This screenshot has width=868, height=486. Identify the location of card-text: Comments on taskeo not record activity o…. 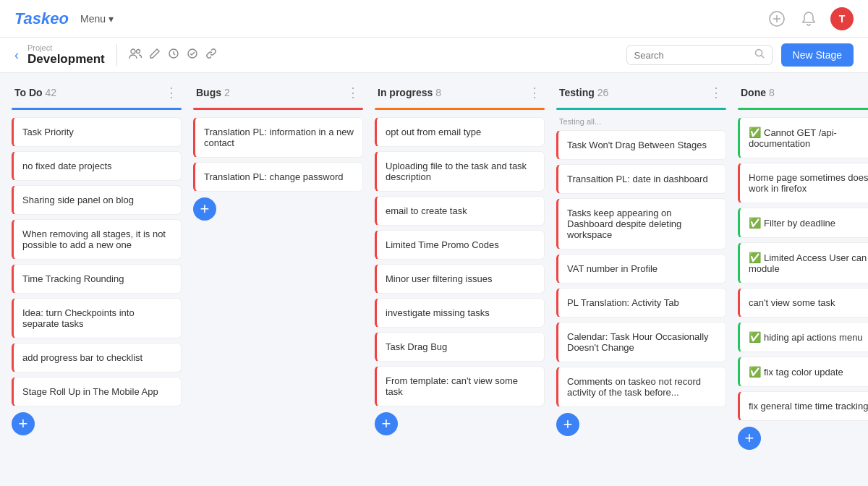
(634, 387).